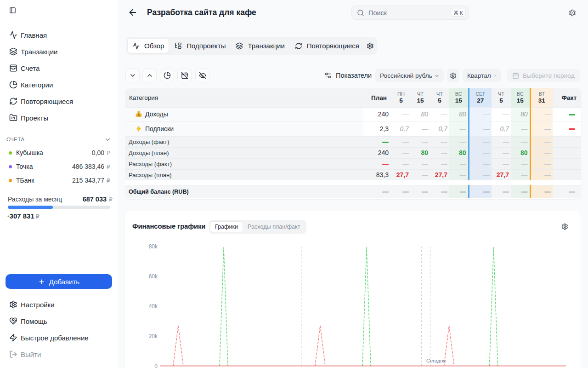 This screenshot has height=368, width=588. Describe the element at coordinates (153, 276) in the screenshot. I see `svg-text: 60k` at that location.